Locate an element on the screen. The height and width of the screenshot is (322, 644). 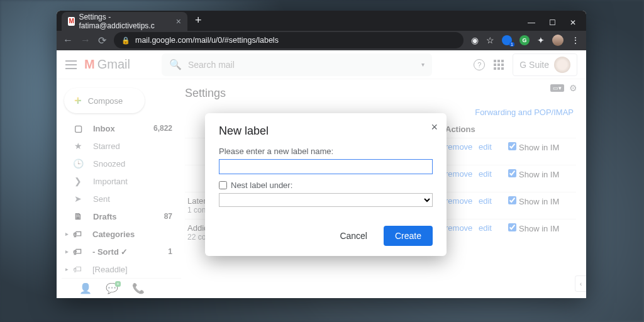
eye-icon: ◉ is located at coordinates (475, 40).